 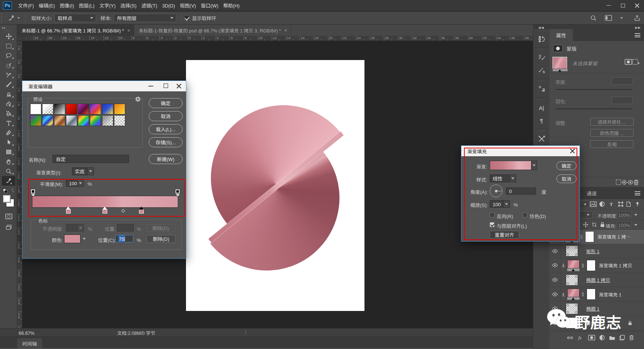 I want to click on sample-size-dropdown: 取样点, so click(x=75, y=18).